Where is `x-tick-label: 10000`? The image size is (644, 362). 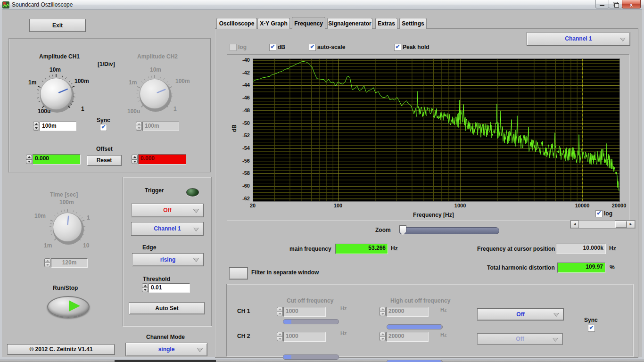 x-tick-label: 10000 is located at coordinates (583, 206).